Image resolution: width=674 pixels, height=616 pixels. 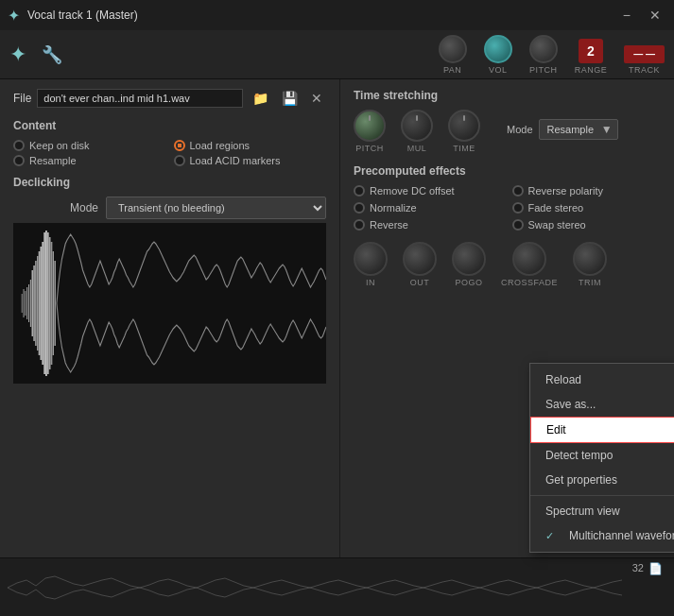 I want to click on effect-reverse-polarity: Reverse polarity, so click(x=587, y=191).